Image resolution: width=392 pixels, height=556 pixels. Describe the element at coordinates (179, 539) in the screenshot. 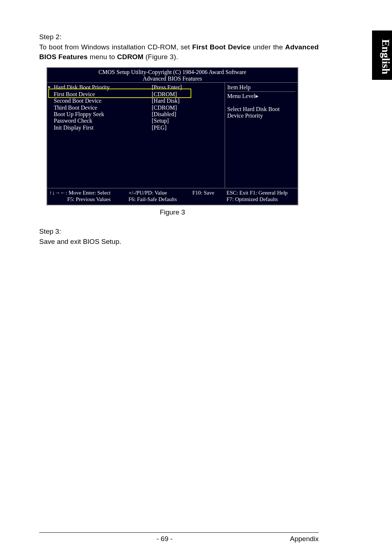

I see `page-footer: - 69 - Appendix` at that location.